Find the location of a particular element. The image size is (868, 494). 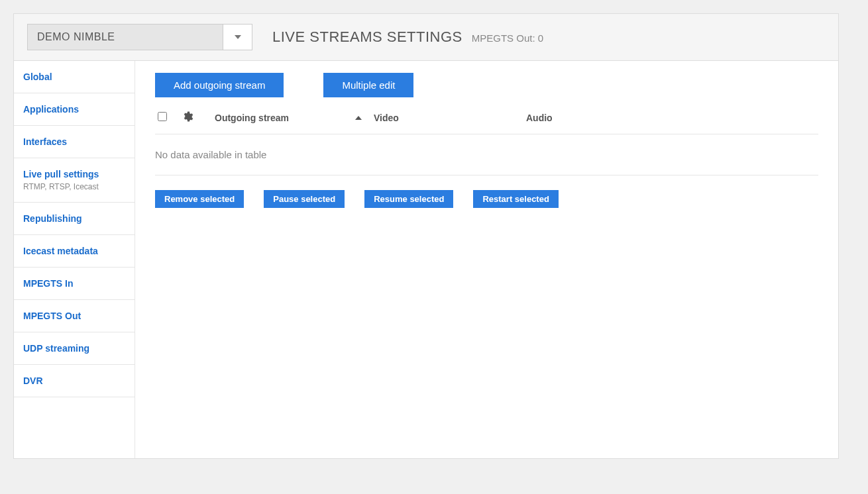

sidebar-item-label: Republishing is located at coordinates (74, 219).